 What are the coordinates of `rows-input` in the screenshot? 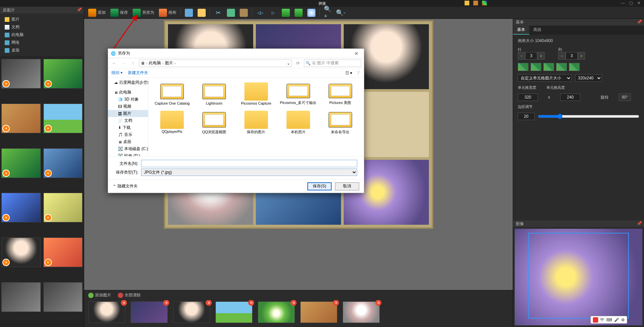 It's located at (531, 56).